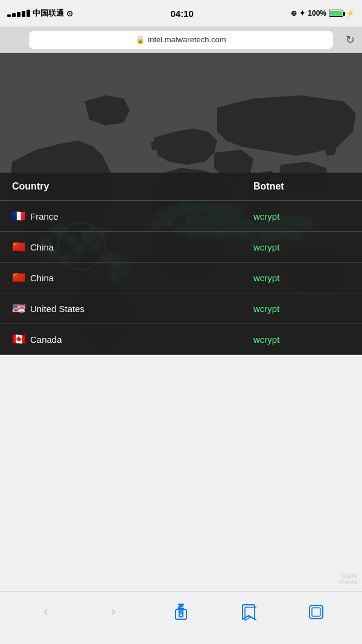 This screenshot has height=644, width=362. Describe the element at coordinates (294, 13) in the screenshot. I see `location-icon: ⊕` at that location.